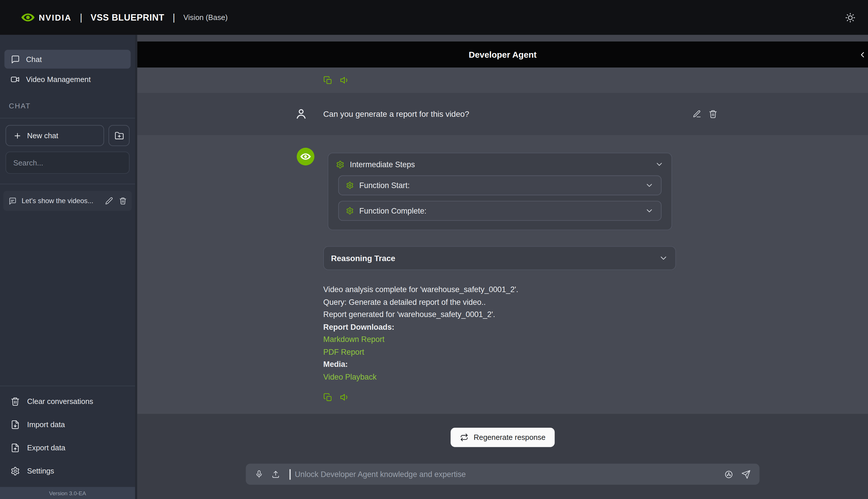 Image resolution: width=868 pixels, height=499 pixels. Describe the element at coordinates (503, 474) in the screenshot. I see `message-input-bar` at that location.